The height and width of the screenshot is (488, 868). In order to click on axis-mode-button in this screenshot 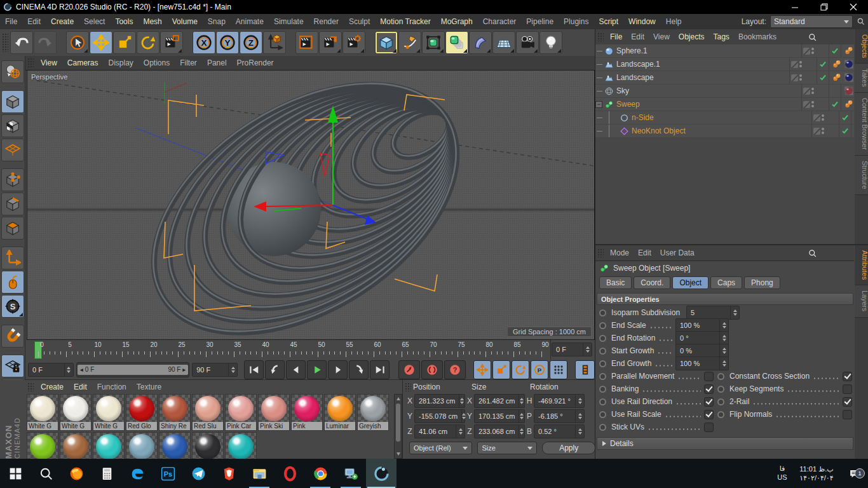, I will do `click(13, 258)`.